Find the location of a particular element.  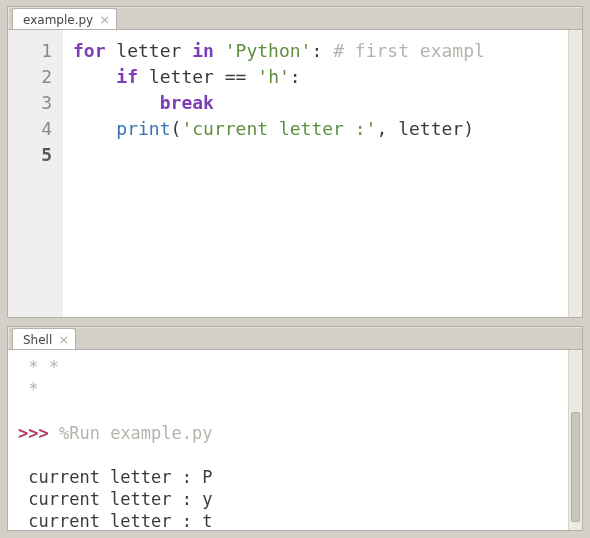

string-literal: 'Python' is located at coordinates (268, 50).